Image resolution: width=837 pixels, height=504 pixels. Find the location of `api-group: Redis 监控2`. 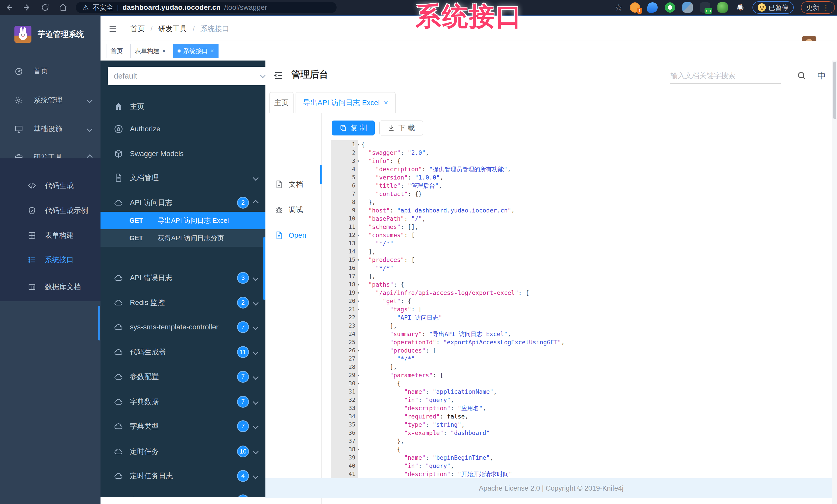

api-group: Redis 监控2 is located at coordinates (183, 303).